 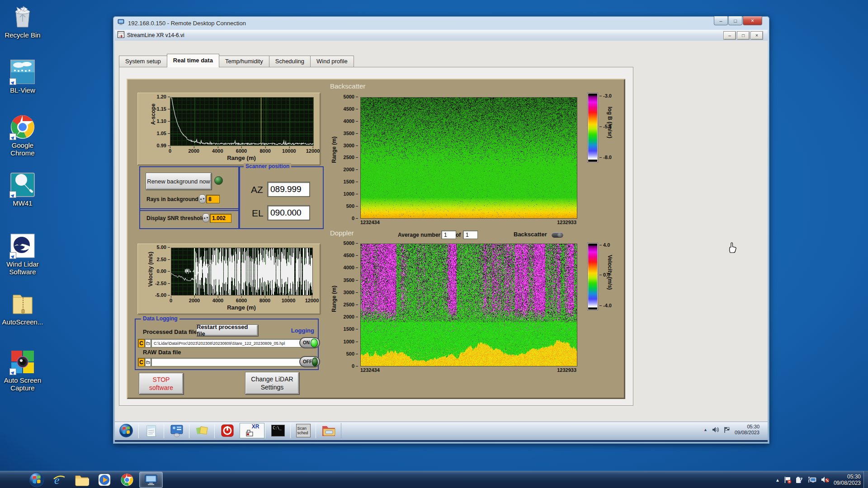 I want to click on background-led-icon, so click(x=219, y=181).